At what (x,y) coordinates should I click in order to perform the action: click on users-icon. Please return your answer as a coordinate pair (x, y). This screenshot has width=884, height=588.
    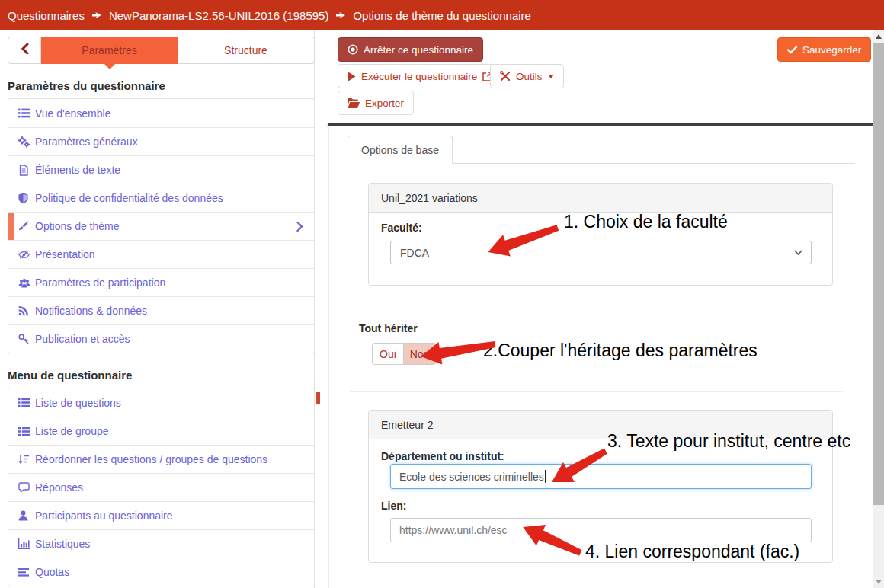
    Looking at the image, I should click on (27, 283).